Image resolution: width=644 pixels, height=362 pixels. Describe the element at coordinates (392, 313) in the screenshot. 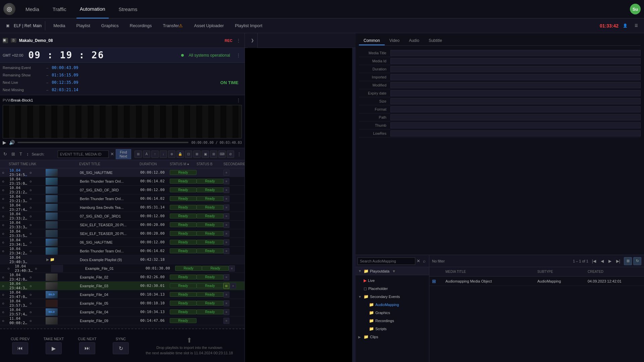

I see `tree-item-graphics: 📁 Graphics` at that location.